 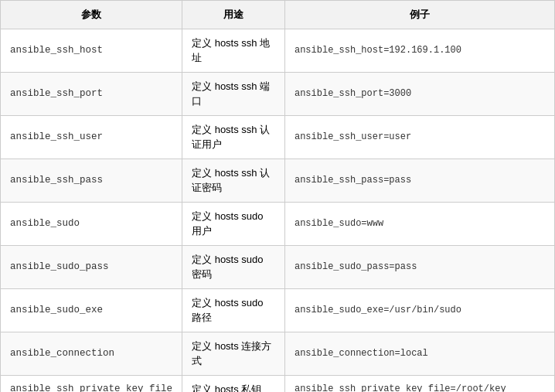 I want to click on cell-param: ansible_ssh_pass, so click(x=91, y=180).